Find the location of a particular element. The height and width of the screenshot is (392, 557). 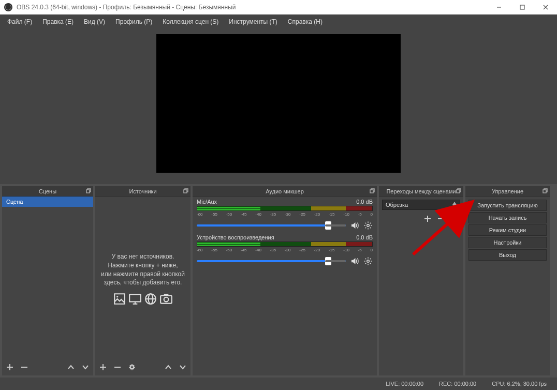

exit-button: Выход is located at coordinates (507, 255).